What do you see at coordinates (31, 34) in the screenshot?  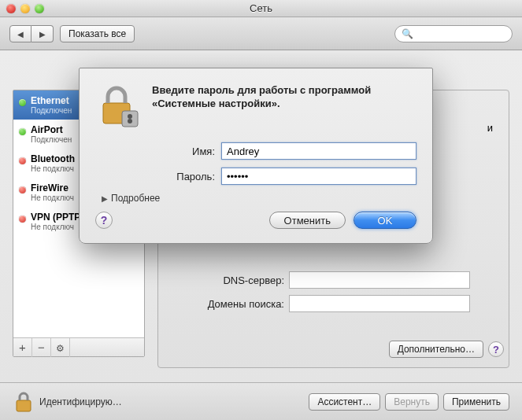 I see `nav-segment` at bounding box center [31, 34].